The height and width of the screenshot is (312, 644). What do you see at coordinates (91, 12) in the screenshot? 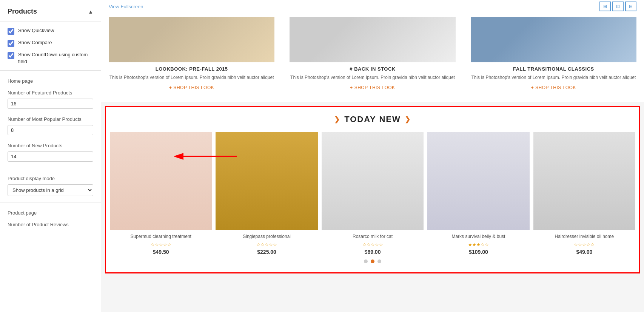
I see `collapse-icon: ▲` at bounding box center [91, 12].